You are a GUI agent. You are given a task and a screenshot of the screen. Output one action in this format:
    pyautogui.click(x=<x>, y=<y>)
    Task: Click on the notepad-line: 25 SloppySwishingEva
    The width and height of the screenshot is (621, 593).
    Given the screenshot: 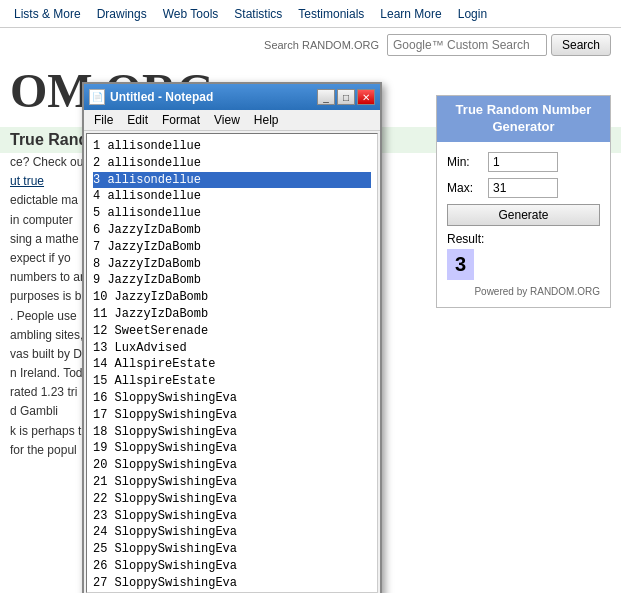 What is the action you would take?
    pyautogui.click(x=232, y=550)
    